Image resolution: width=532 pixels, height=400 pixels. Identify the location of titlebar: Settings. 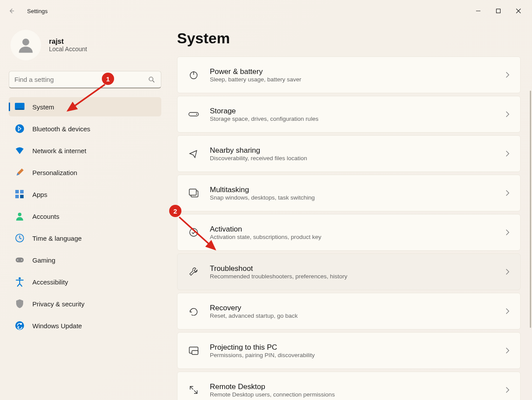
(266, 11).